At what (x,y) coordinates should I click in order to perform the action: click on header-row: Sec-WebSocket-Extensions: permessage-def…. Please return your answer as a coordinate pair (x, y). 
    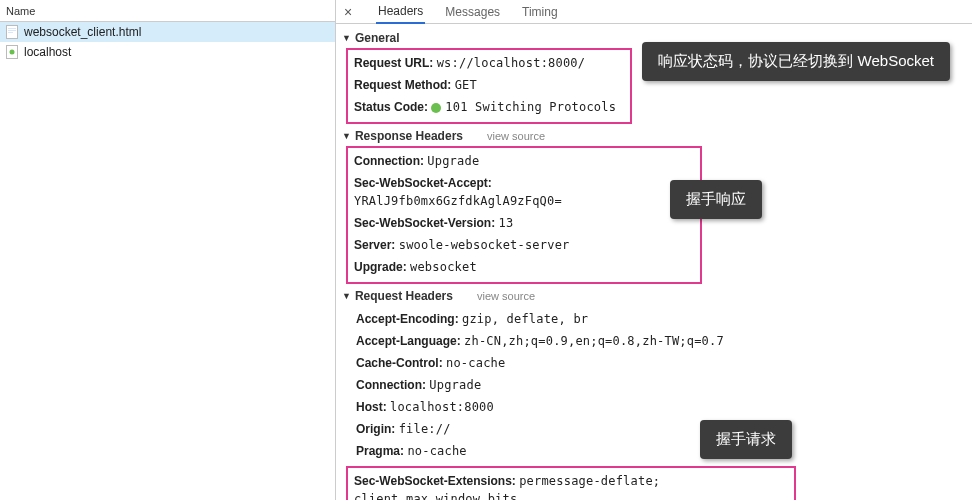
    Looking at the image, I should click on (568, 485).